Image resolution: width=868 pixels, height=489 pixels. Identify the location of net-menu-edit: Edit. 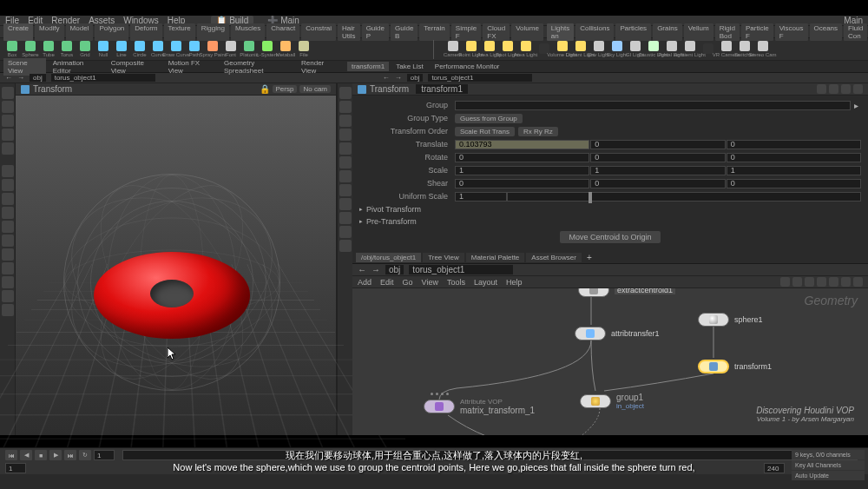
(387, 282).